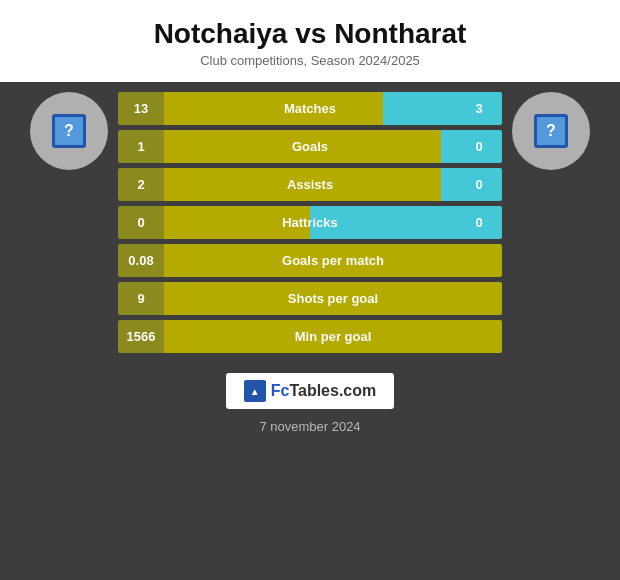  Describe the element at coordinates (310, 260) in the screenshot. I see `stat-row: 0.08Goals per match` at that location.